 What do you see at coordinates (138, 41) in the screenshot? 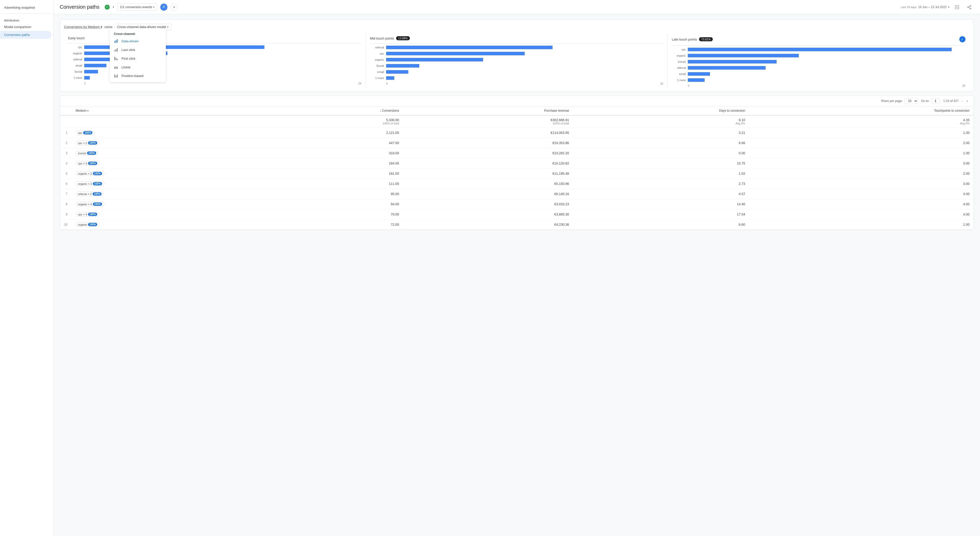
I see `dropdown-item-data-driven: Data-driven` at bounding box center [138, 41].